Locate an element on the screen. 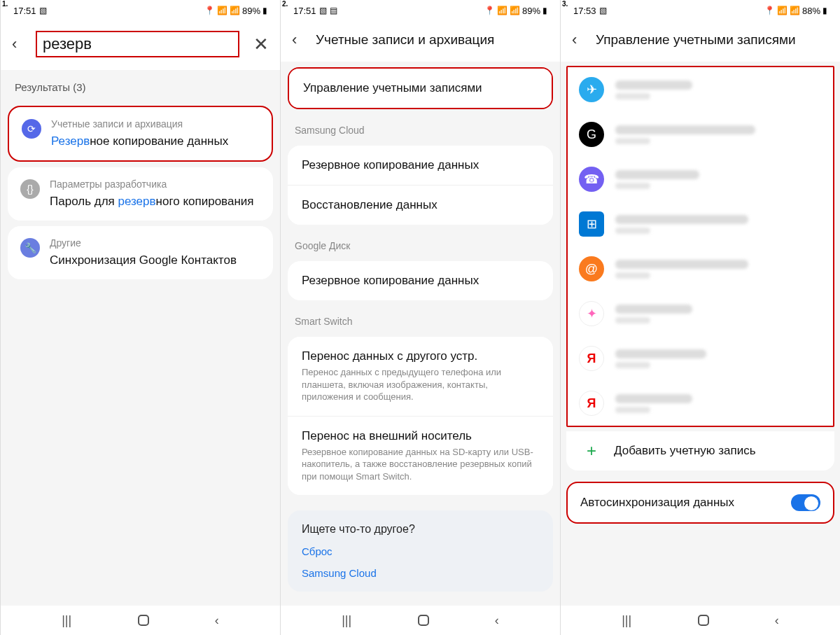 This screenshot has height=635, width=840. viber-icon: ☎ is located at coordinates (592, 179).